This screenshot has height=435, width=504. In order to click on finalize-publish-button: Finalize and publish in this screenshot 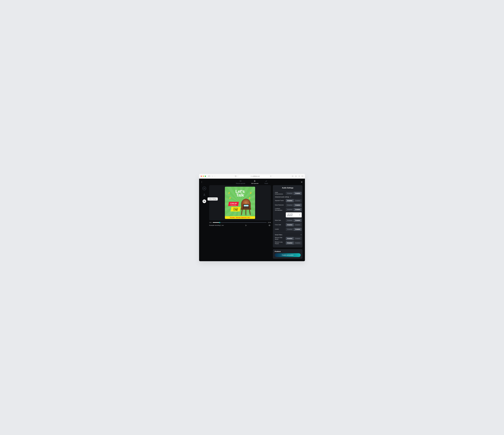, I will do `click(288, 255)`.